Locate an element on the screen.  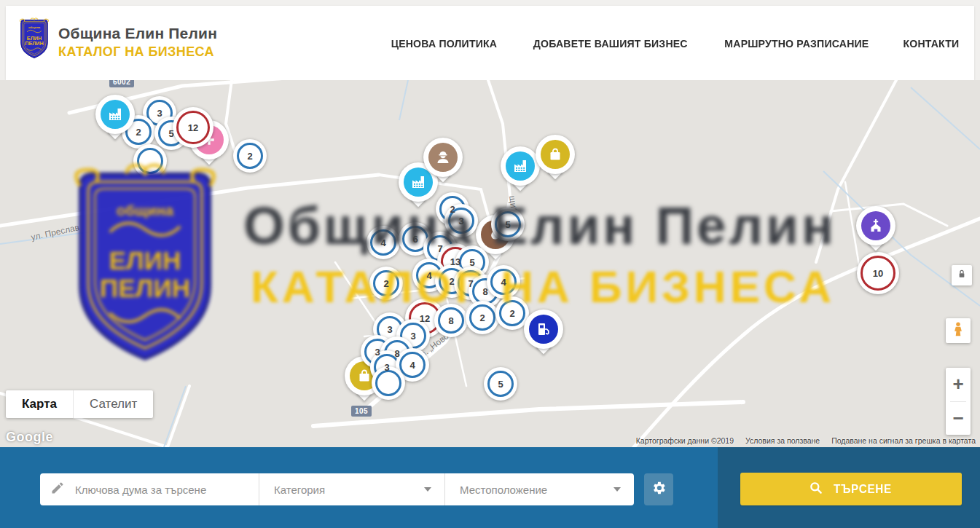
map-attribution: Картографски данни ©2019 Условия за полз… is located at coordinates (806, 441).